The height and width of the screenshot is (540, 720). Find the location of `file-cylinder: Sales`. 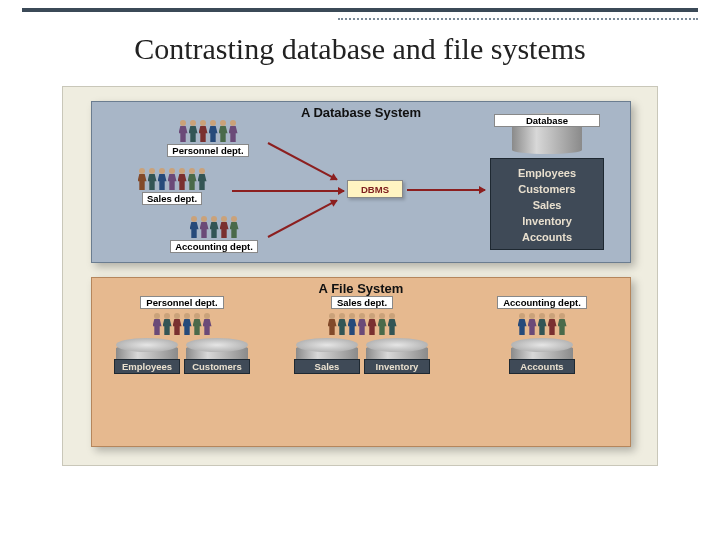

file-cylinder: Sales is located at coordinates (327, 360).